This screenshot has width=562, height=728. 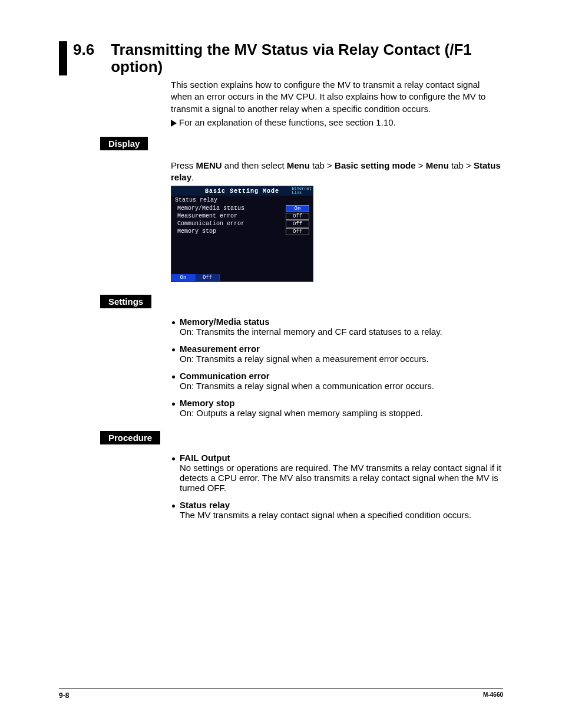 I want to click on item-desc: The MV transmits a relay contact signal …, so click(x=342, y=515).